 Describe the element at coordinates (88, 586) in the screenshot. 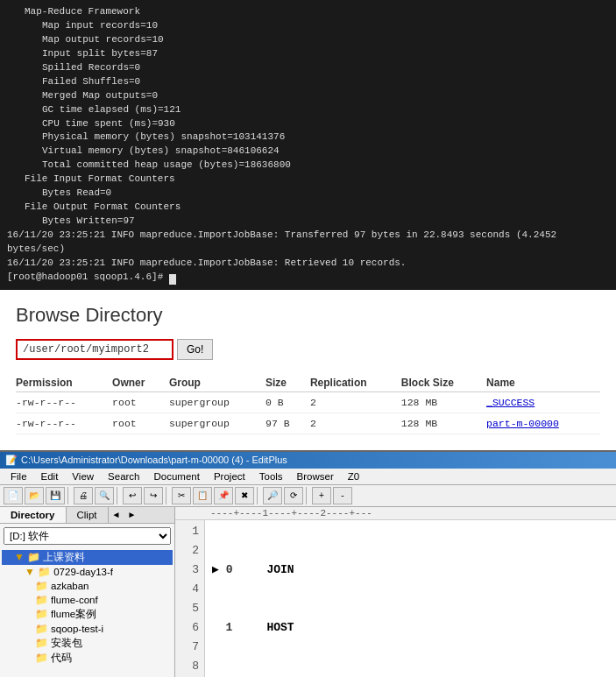

I see `tree-item-azkaban: 📁 azkaban` at that location.